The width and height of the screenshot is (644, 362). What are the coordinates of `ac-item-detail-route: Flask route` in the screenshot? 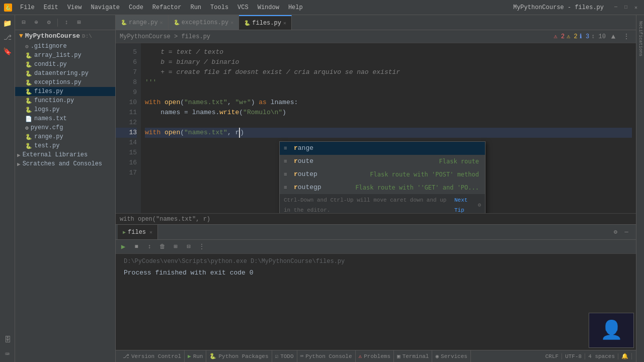 It's located at (409, 161).